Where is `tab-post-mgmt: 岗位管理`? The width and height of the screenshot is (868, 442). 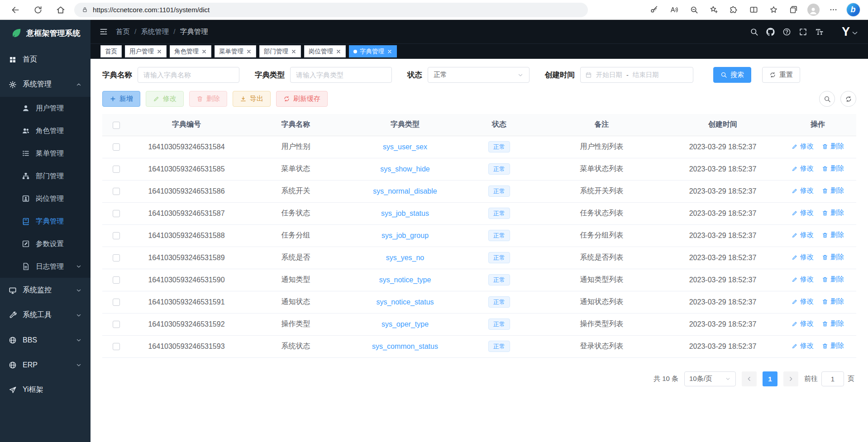 tab-post-mgmt: 岗位管理 is located at coordinates (325, 52).